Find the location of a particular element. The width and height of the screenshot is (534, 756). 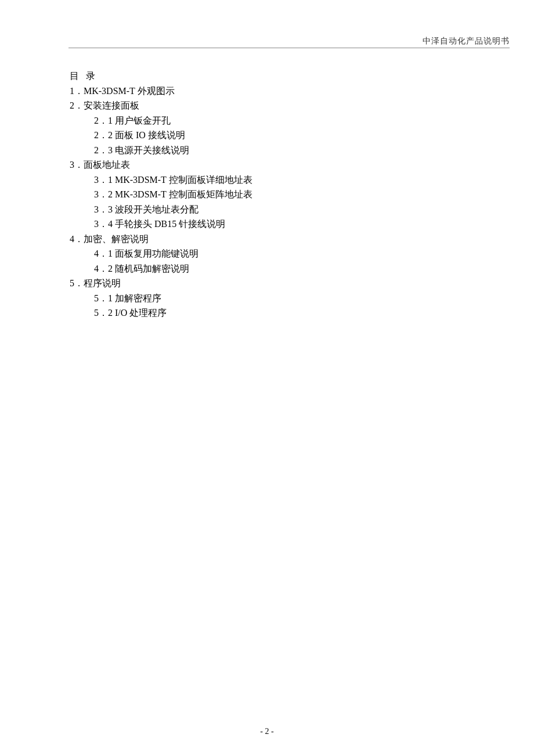

toc-num: 3． is located at coordinates (77, 165).